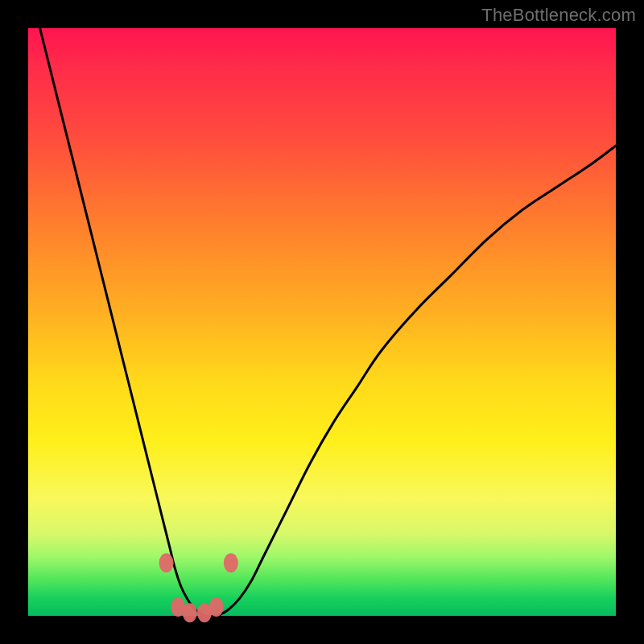  What do you see at coordinates (559, 15) in the screenshot?
I see `watermark-text: TheBottleneck.com` at bounding box center [559, 15].